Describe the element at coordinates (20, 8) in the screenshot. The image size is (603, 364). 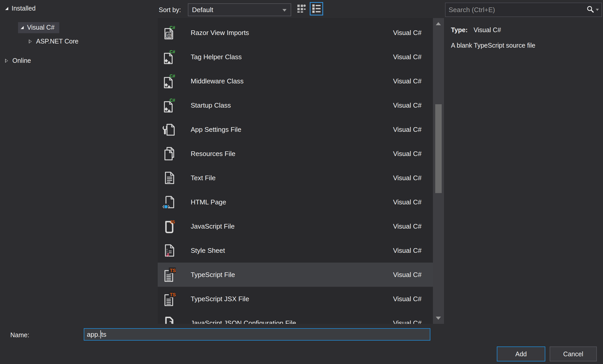
I see `tree-node-installed: Installed` at that location.